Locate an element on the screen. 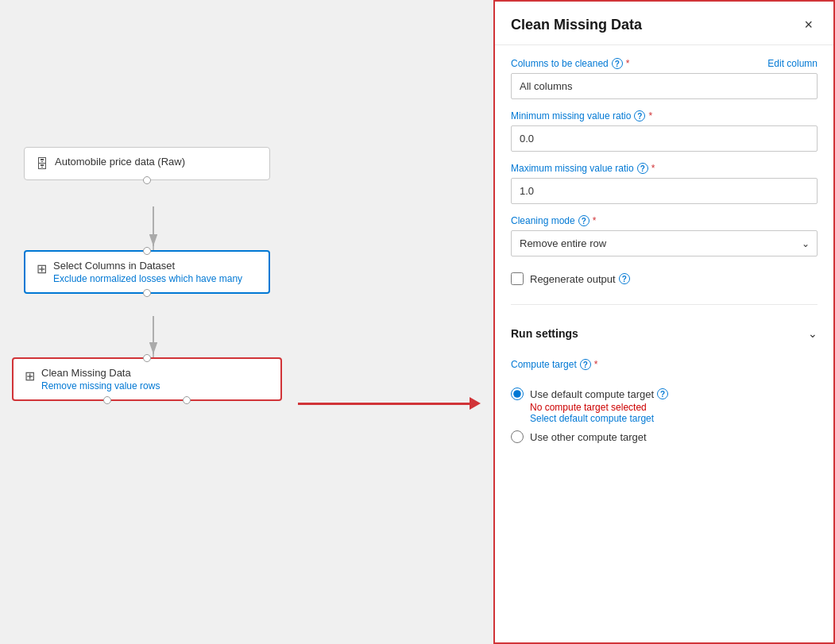 The height and width of the screenshot is (644, 835). radio-other-label-text: Use other compute target is located at coordinates (588, 437).